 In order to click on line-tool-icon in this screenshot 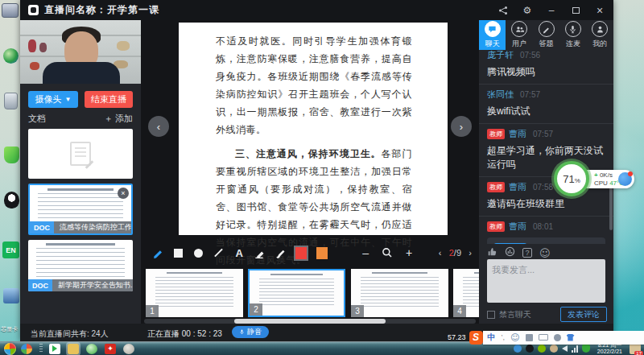, I will do `click(219, 253)`.